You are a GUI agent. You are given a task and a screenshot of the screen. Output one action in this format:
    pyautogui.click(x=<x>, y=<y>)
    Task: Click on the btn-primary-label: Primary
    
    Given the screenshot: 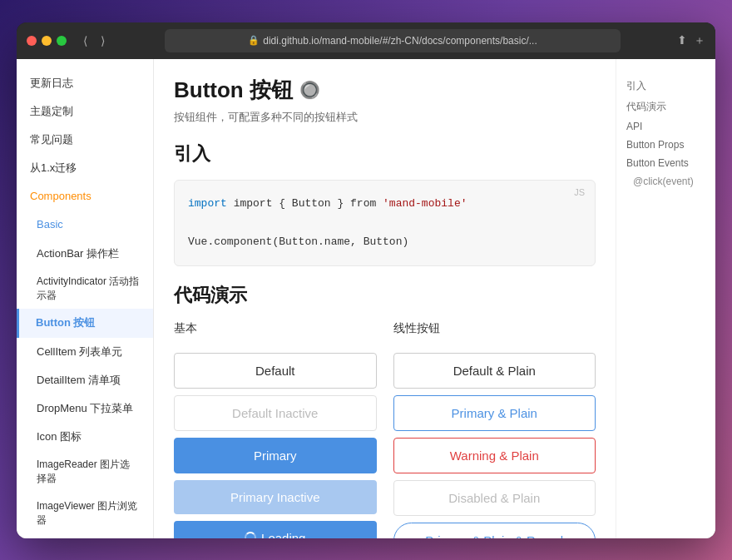 What is the action you would take?
    pyautogui.click(x=275, y=456)
    